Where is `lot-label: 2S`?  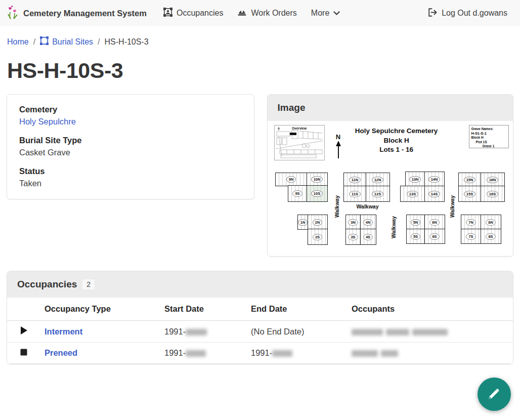
lot-label: 2S is located at coordinates (318, 237).